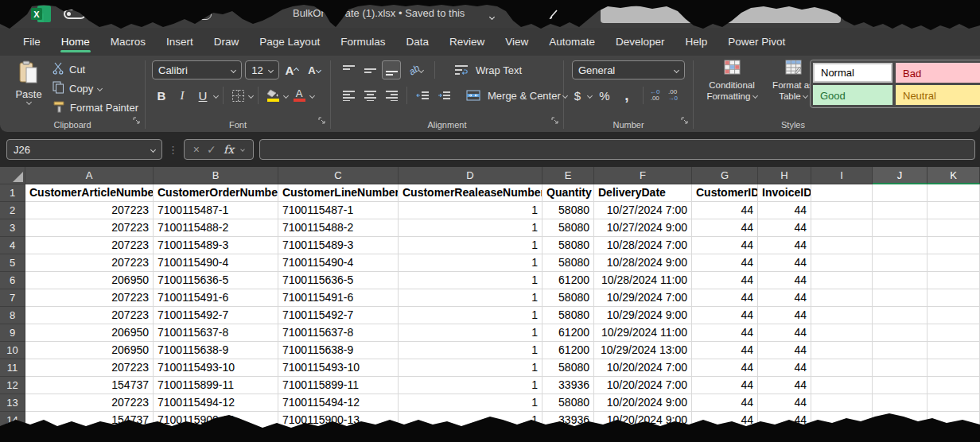 This screenshot has width=980, height=442. I want to click on cell-style-normal: Normal, so click(853, 73).